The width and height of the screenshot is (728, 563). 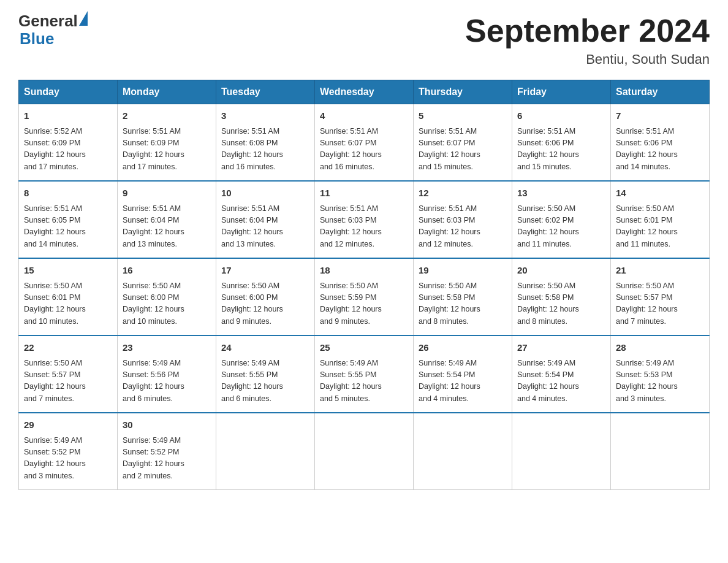 I want to click on month-title: September 2024, so click(x=587, y=31).